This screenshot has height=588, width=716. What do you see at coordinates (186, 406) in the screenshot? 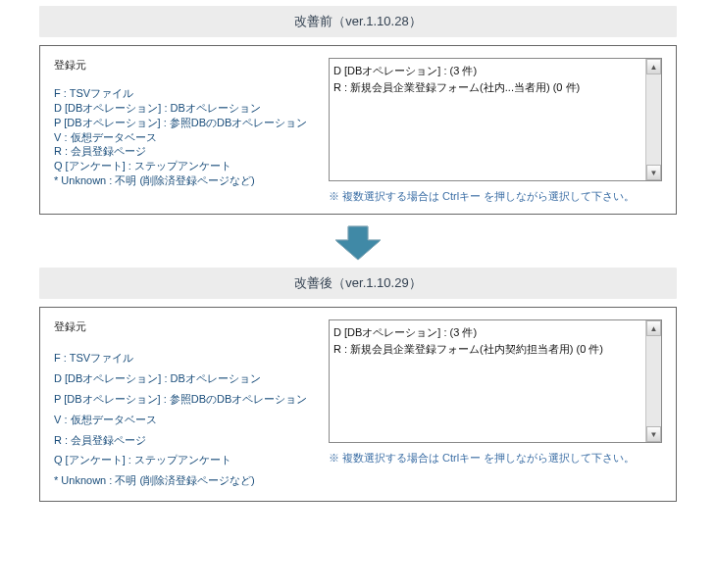
I see `after-left-column: 登録元 F : TSVファイル D [DBオペレーション] : DBオペレーショ…` at bounding box center [186, 406].